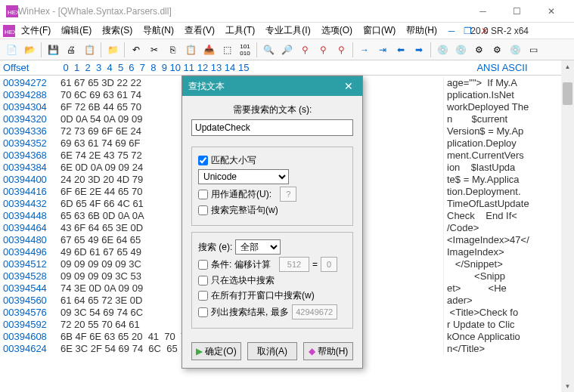 The height and width of the screenshot is (392, 574). What do you see at coordinates (328, 351) in the screenshot?
I see `help-button: ◆帮助(H)` at bounding box center [328, 351].